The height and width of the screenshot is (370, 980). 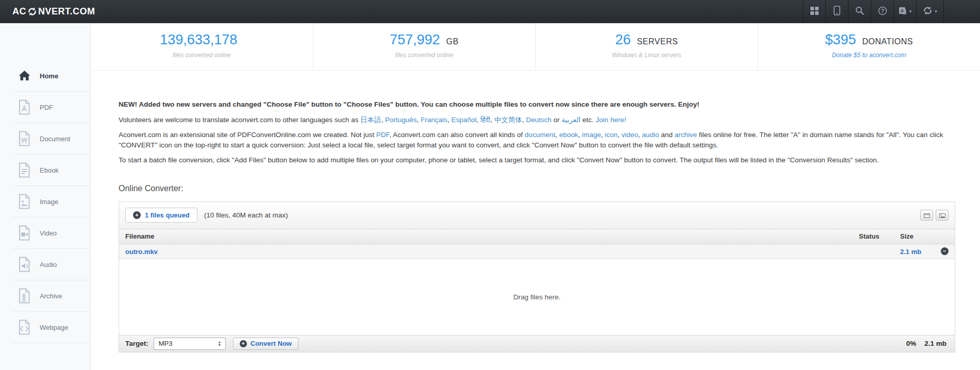 What do you see at coordinates (840, 40) in the screenshot?
I see `stat-value: $395` at bounding box center [840, 40].